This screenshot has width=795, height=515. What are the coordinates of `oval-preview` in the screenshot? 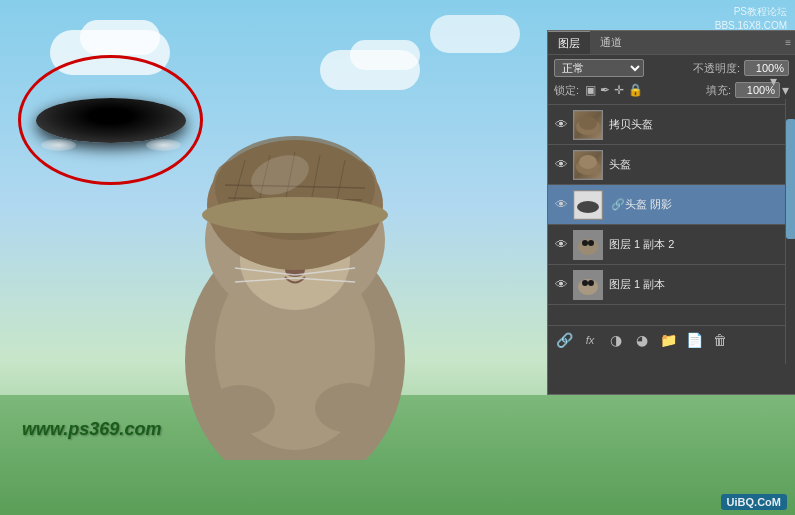 It's located at (110, 120).